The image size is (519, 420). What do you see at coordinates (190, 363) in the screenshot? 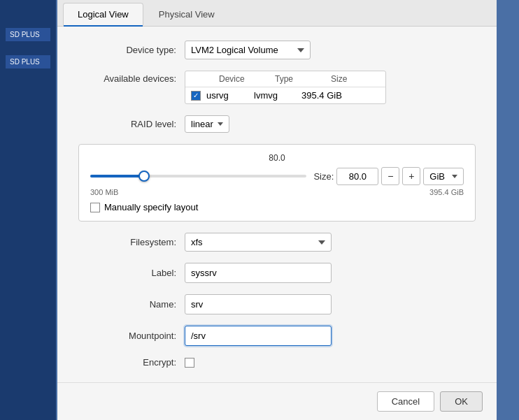
I see `encrypt-checkbox` at bounding box center [190, 363].